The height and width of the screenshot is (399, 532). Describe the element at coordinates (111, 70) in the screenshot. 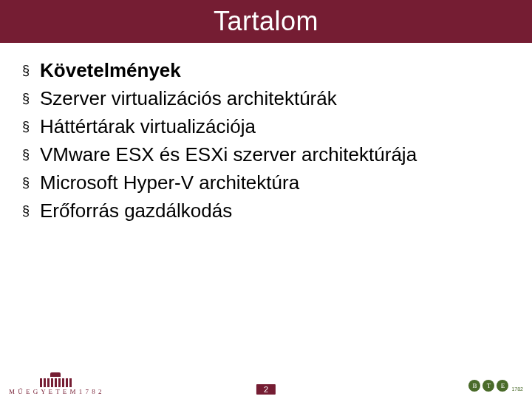

I see `agenda-item-label: Követelmények` at that location.